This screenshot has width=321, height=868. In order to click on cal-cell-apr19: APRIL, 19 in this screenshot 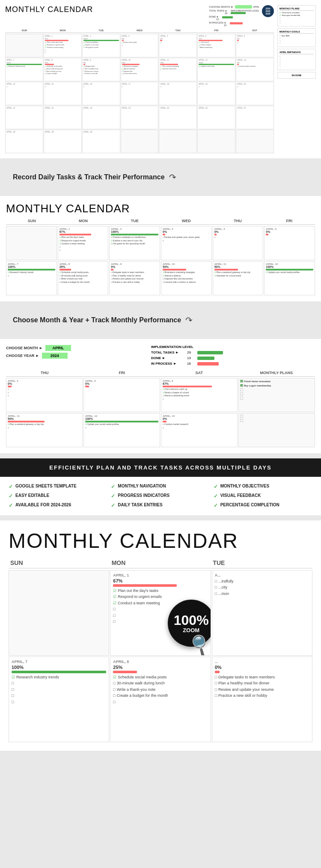, I will do `click(217, 93)`.